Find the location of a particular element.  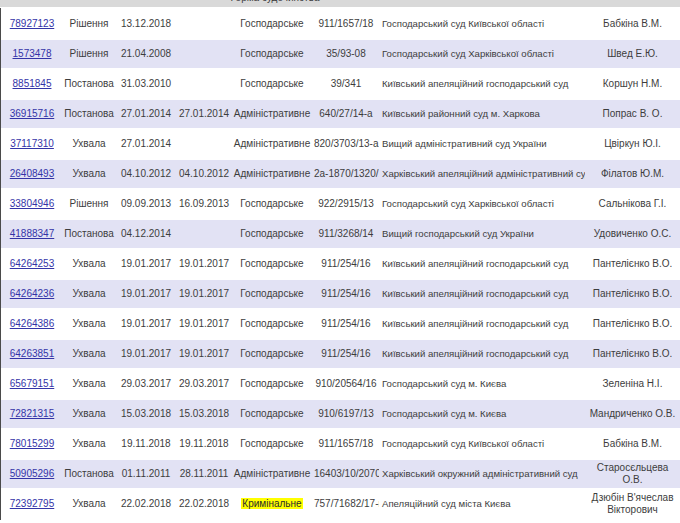

court-name-cell: Господарський суд м. Києва is located at coordinates (482, 414).